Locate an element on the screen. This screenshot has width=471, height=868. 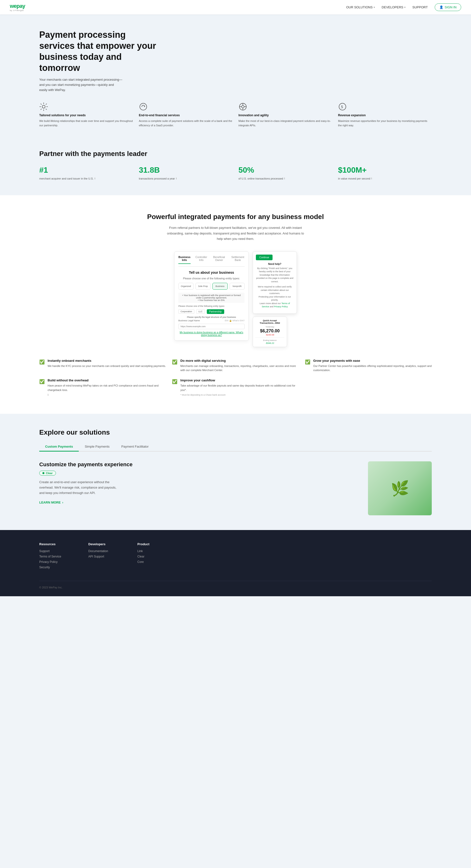
info-icon-1: ℹ is located at coordinates (95, 179).